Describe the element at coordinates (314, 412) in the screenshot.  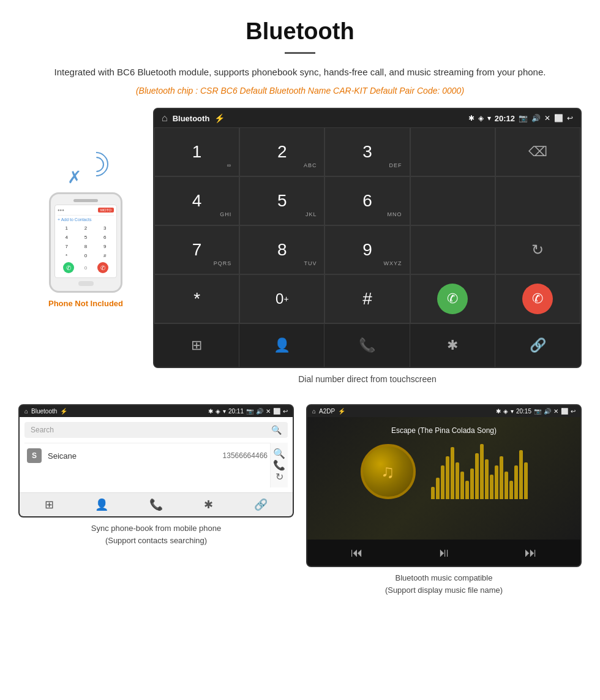
I see `music-home-icon: ⌂` at that location.